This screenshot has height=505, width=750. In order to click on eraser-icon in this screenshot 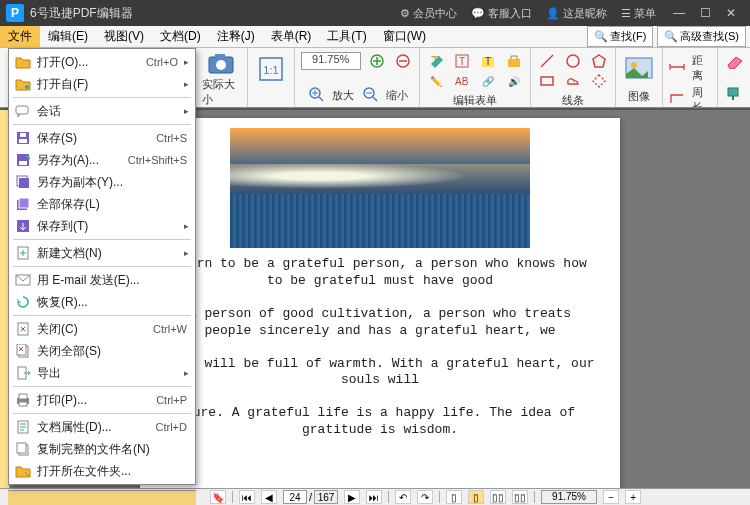, I will do `click(734, 61)`.